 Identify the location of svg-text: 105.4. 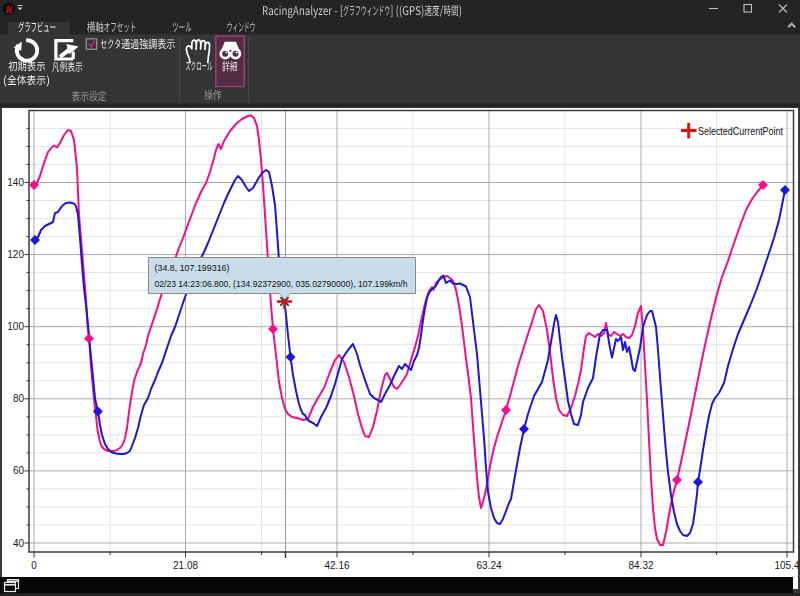
(786, 566).